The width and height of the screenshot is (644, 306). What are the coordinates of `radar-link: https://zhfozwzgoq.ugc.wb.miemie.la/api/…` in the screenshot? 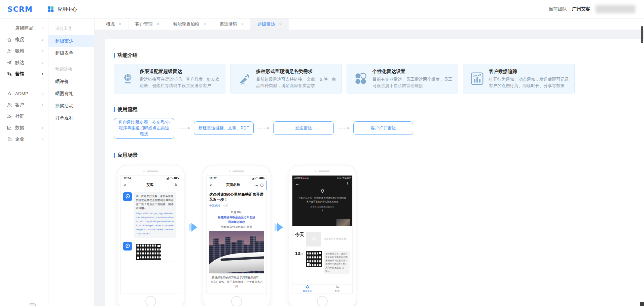 It's located at (155, 224).